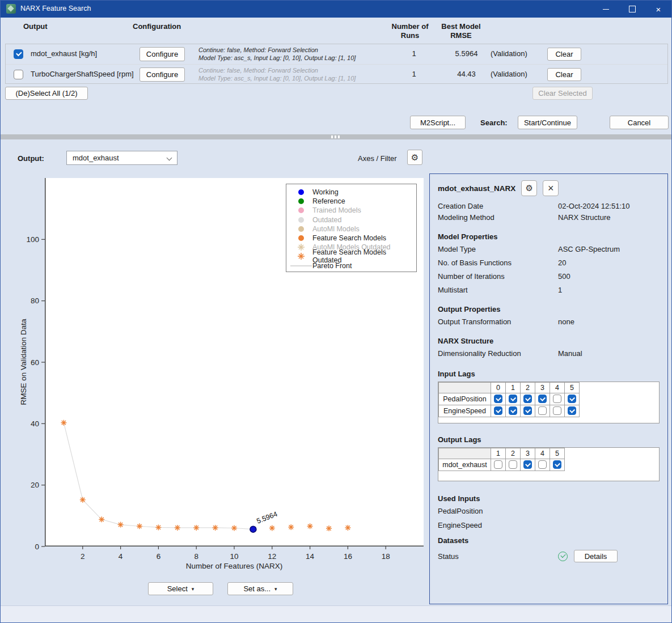 The width and height of the screenshot is (672, 623). I want to click on panel-close-icon: ×, so click(551, 188).